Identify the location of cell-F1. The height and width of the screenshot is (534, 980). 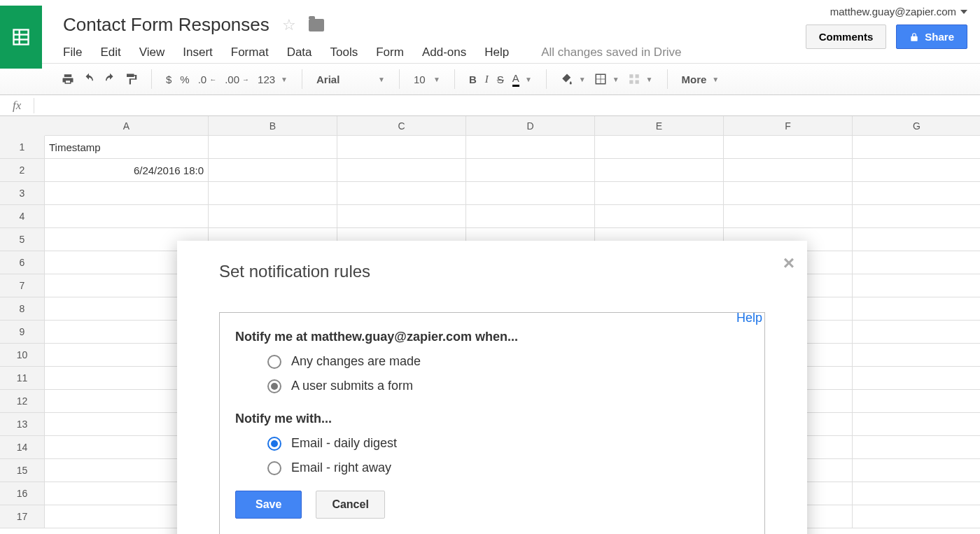
(788, 147).